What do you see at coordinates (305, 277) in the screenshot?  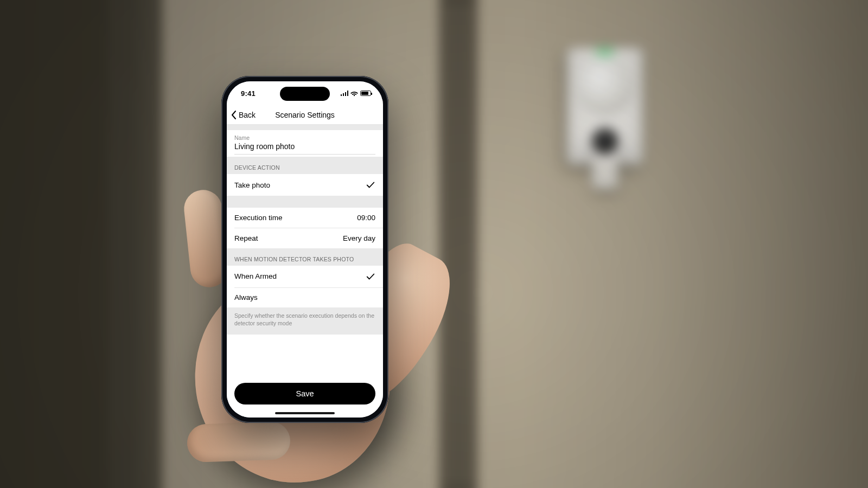 I see `option-when-armed: When Armed` at bounding box center [305, 277].